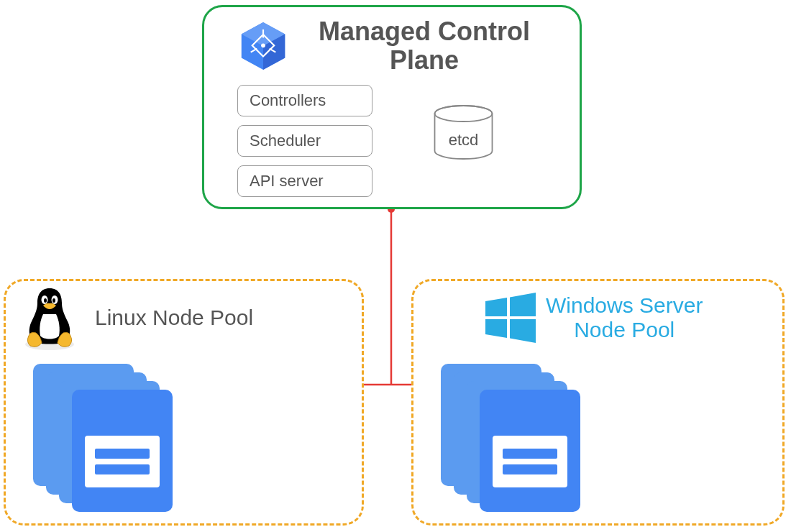  Describe the element at coordinates (305, 101) in the screenshot. I see `component-controllers: Controllers` at that location.